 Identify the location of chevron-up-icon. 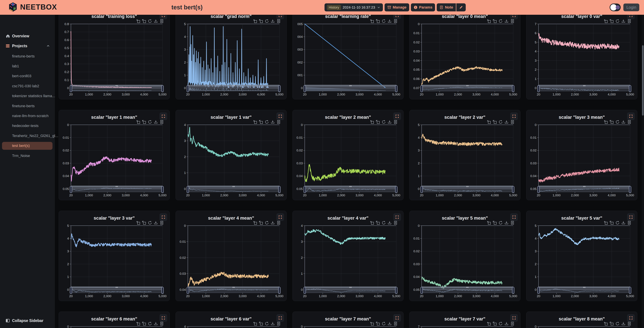
(48, 46).